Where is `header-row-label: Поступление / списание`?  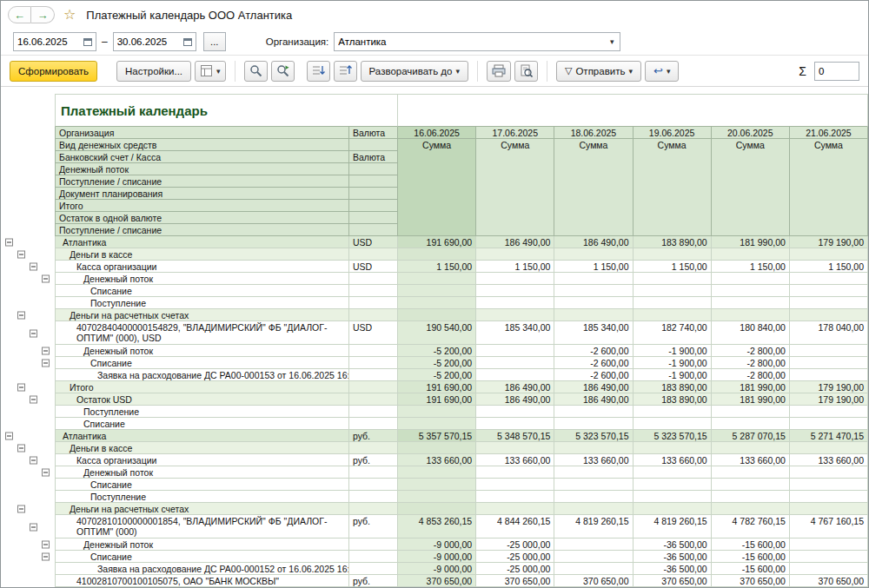
header-row-label: Поступление / списание is located at coordinates (202, 182).